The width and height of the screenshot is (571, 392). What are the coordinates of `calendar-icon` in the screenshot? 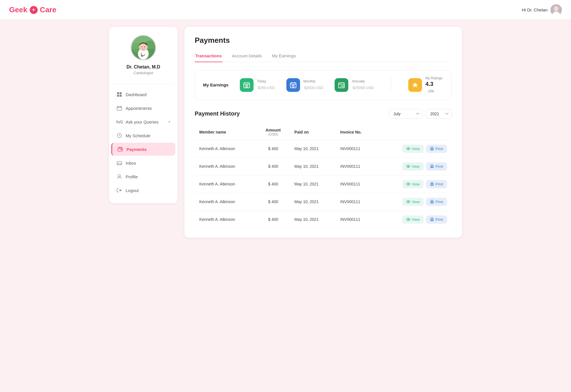 It's located at (119, 108).